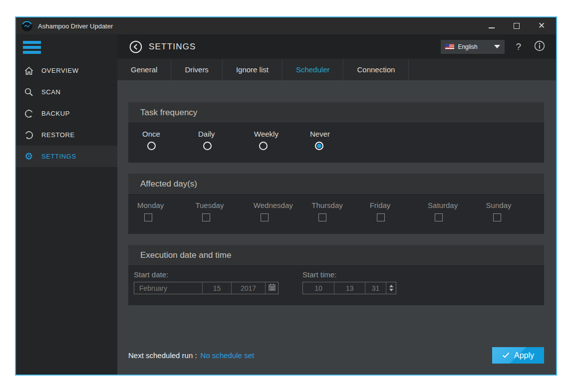  I want to click on checkbox-tuesday, so click(206, 217).